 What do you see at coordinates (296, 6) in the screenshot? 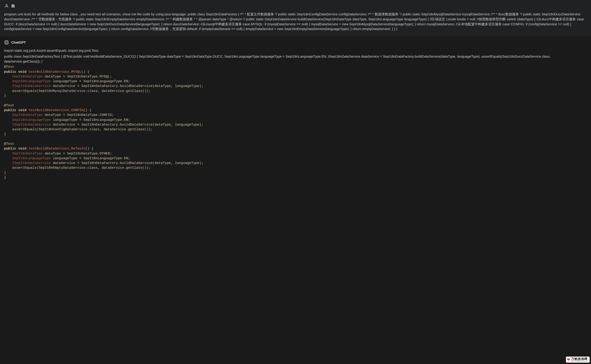
I see `user-message-header: 我` at bounding box center [296, 6].